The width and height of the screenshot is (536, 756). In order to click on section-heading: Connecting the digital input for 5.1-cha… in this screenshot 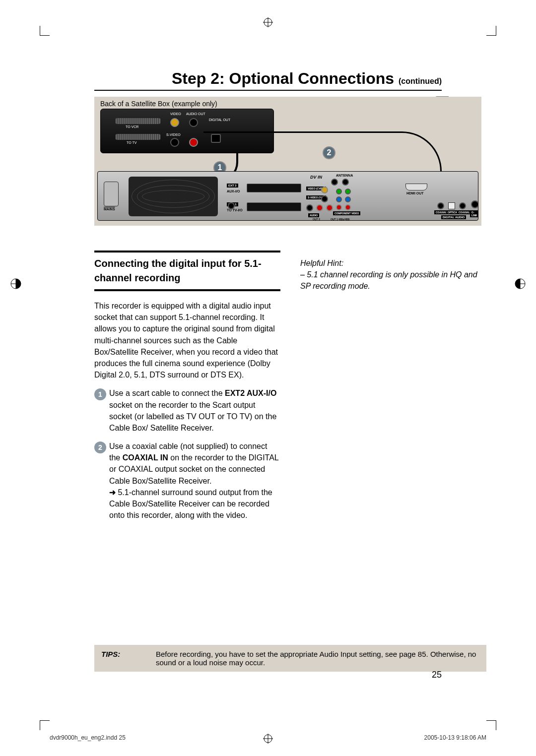, I will do `click(188, 271)`.